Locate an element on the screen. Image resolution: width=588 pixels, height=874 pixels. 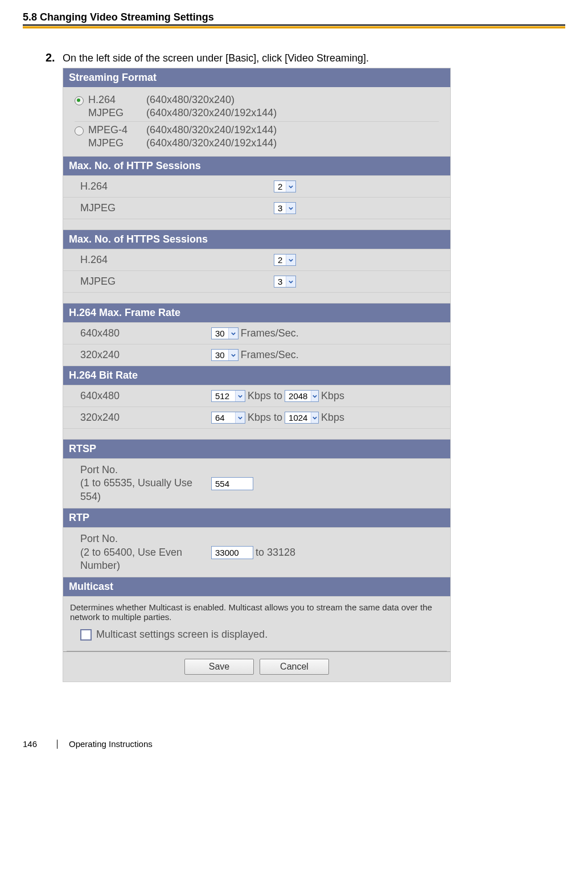
bitrate-320-to-select: 1024 is located at coordinates (302, 418).